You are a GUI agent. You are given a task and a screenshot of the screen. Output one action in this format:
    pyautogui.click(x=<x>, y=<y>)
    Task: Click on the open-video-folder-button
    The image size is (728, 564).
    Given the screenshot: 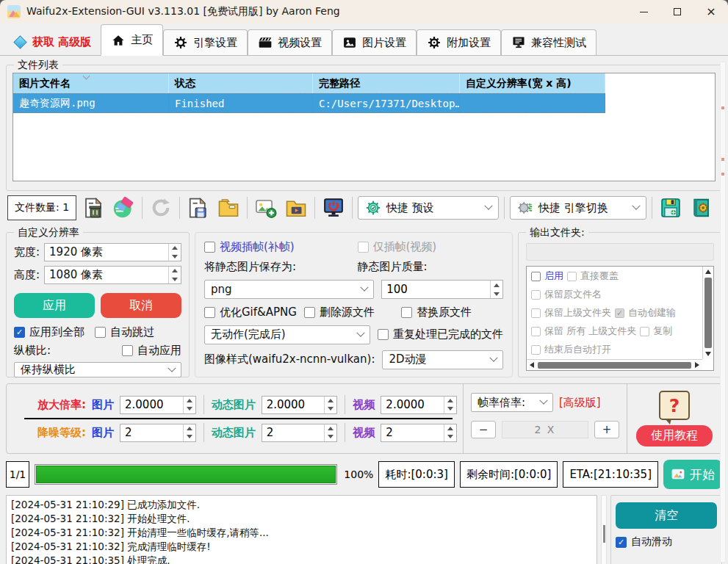 What is the action you would take?
    pyautogui.click(x=296, y=208)
    